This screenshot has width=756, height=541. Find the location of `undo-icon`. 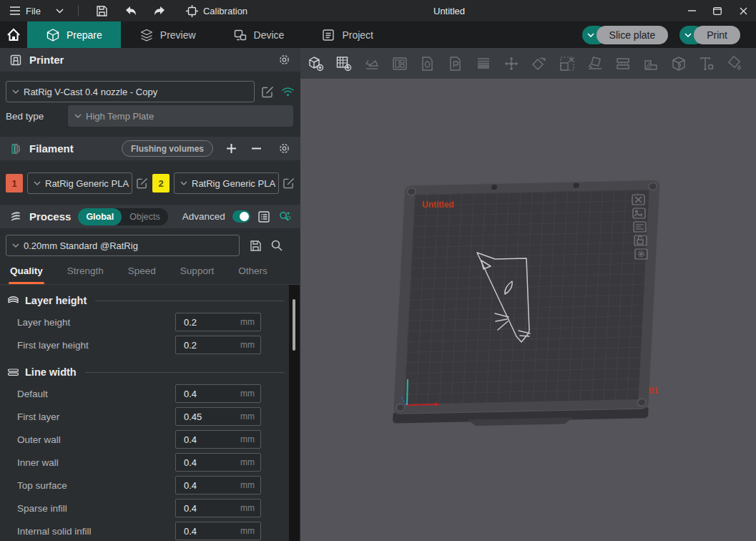

undo-icon is located at coordinates (131, 11).